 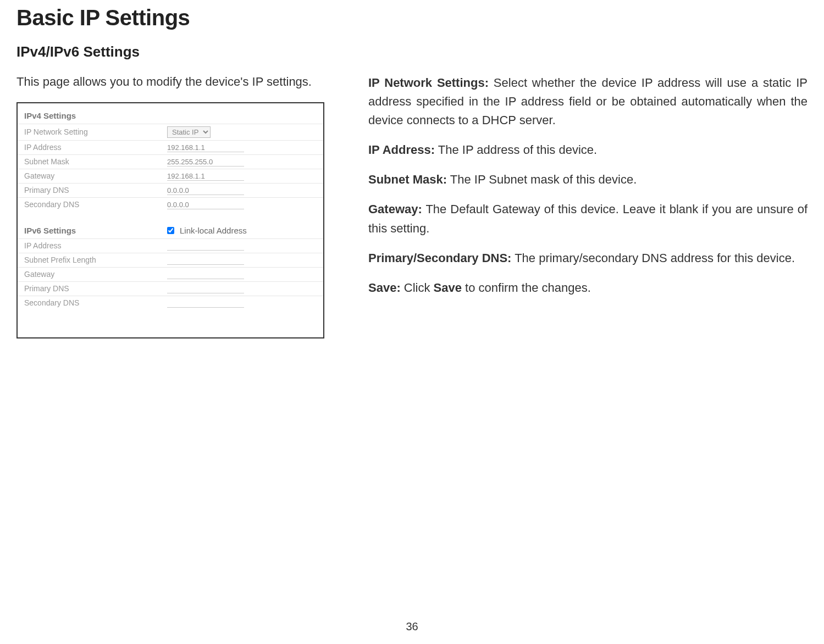 What do you see at coordinates (170, 303) in the screenshot?
I see `row-ipv6-sdns: Secondary DNS` at bounding box center [170, 303].